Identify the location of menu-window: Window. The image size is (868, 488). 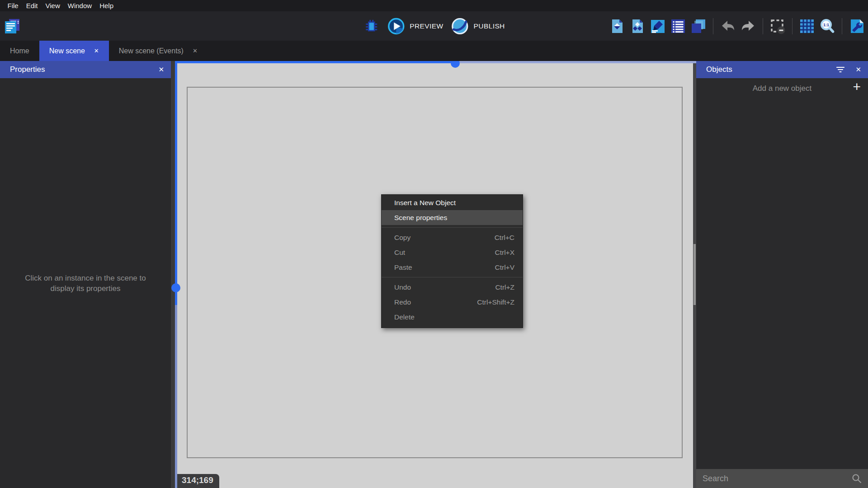
(80, 5).